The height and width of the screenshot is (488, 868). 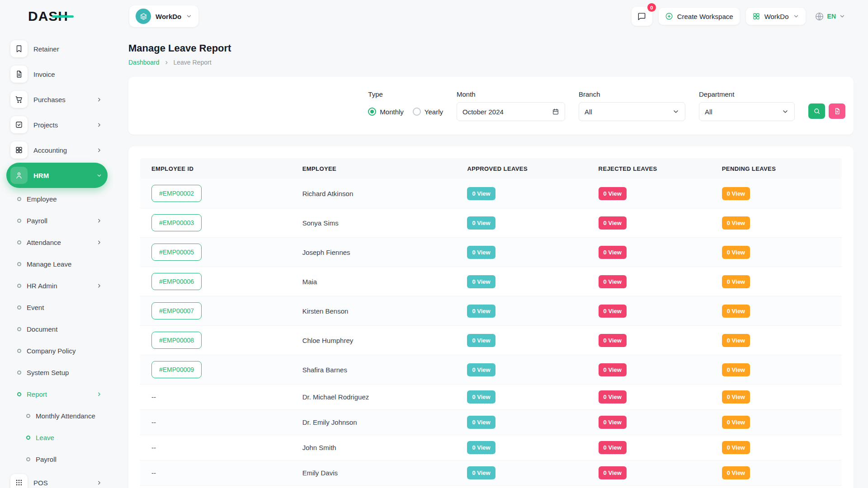 I want to click on workspace-selector: WorkDo, so click(x=164, y=16).